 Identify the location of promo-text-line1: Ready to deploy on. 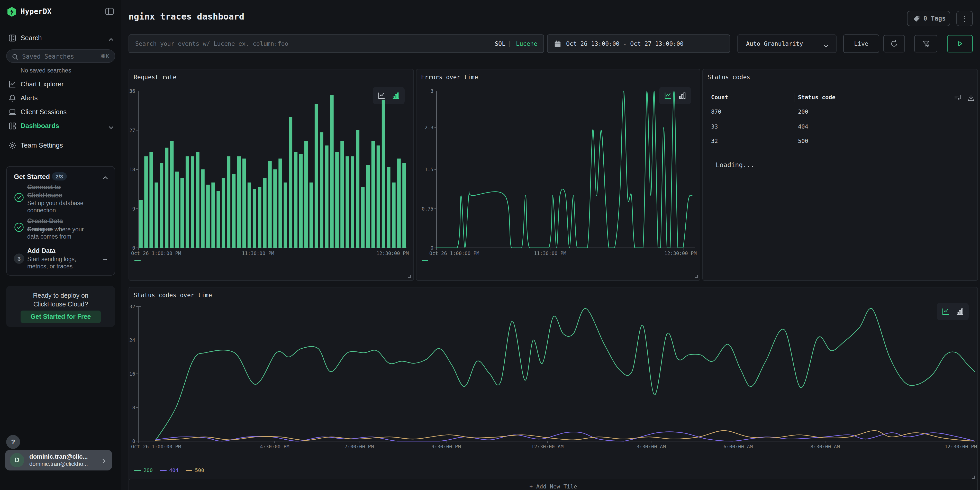
(61, 296).